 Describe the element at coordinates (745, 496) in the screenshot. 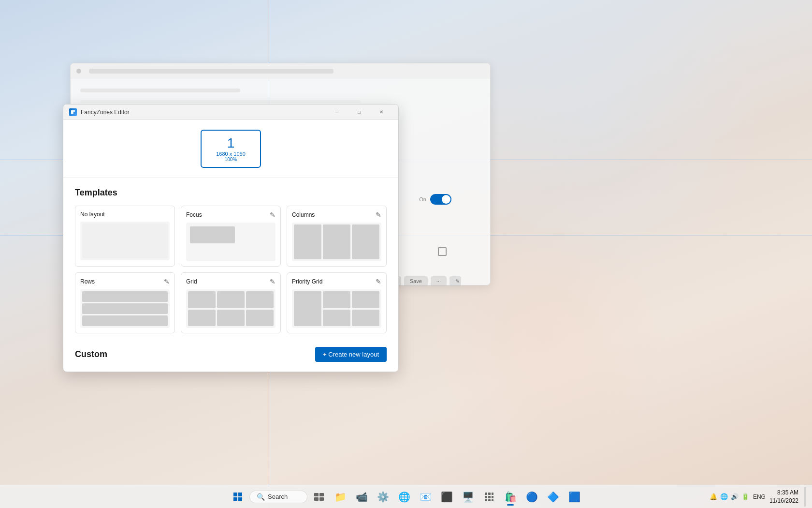

I see `battery-icon: 🔋` at that location.